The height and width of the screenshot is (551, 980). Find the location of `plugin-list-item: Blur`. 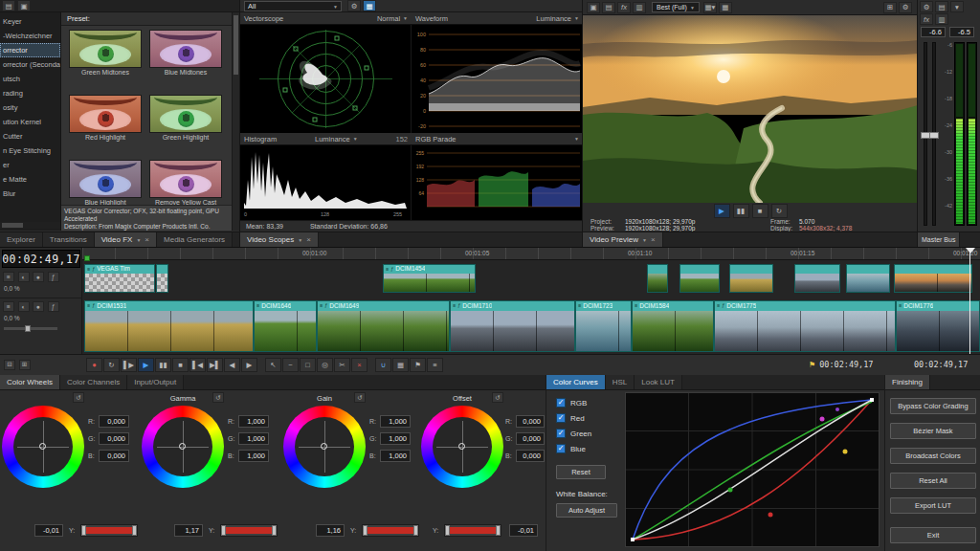

plugin-list-item: Blur is located at coordinates (31, 193).